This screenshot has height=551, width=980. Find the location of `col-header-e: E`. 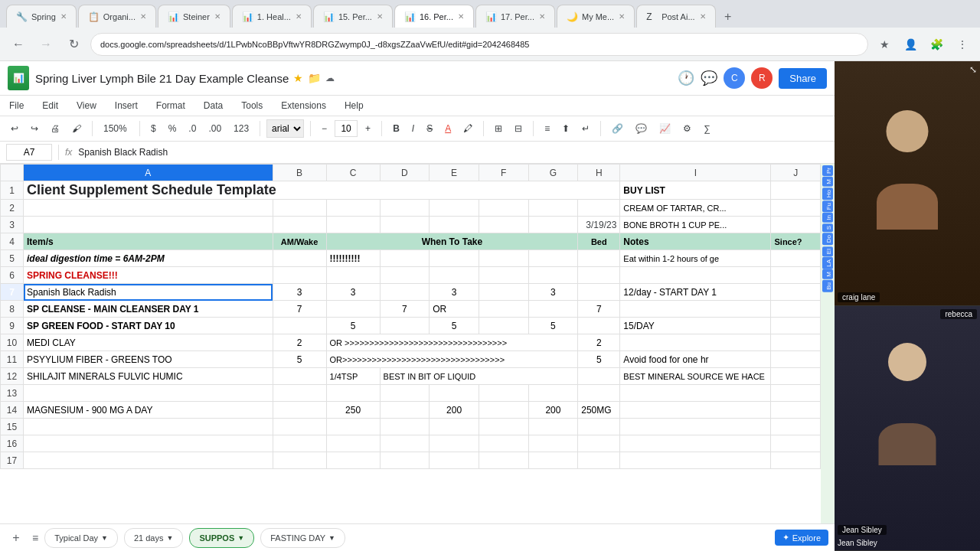

col-header-e: E is located at coordinates (455, 173).